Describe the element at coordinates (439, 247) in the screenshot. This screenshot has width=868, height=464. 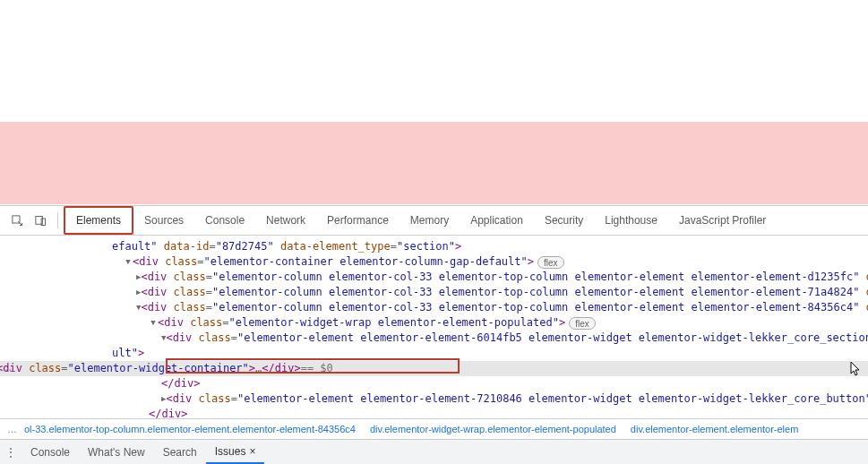
I see `dom-node-partial: efault" data-id="87d2745" data-element_t…` at that location.